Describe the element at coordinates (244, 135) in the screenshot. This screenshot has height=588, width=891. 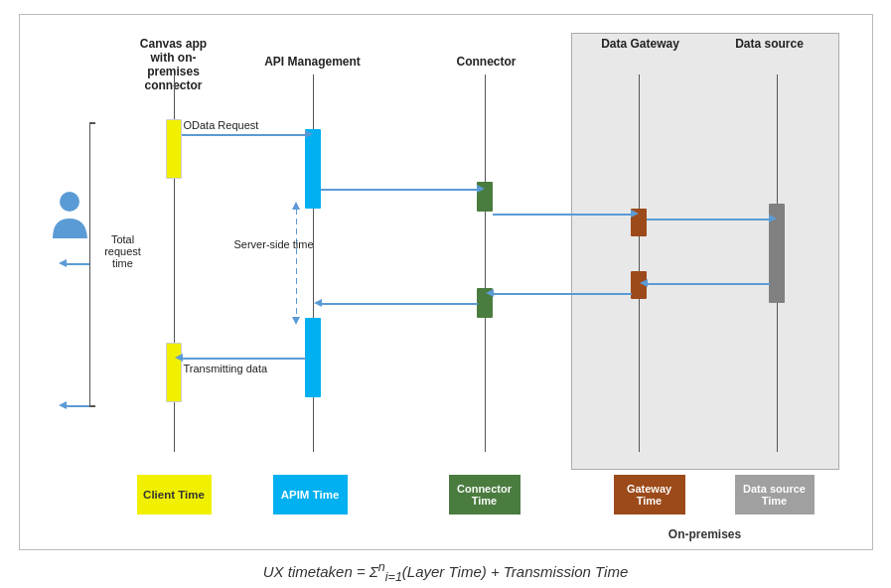
I see `arrow-odata-request` at that location.